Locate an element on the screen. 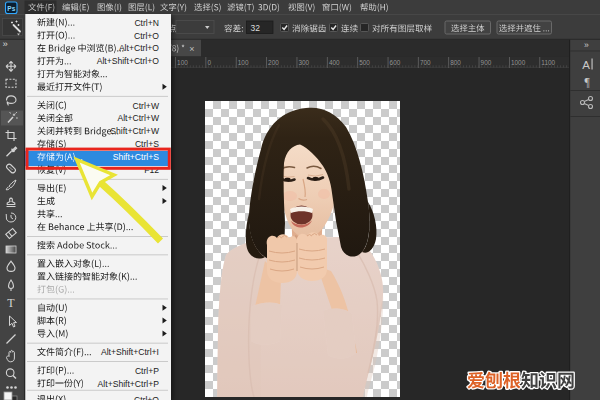 The height and width of the screenshot is (400, 600). svg-text: Shift+Ctrl+W is located at coordinates (135, 131).